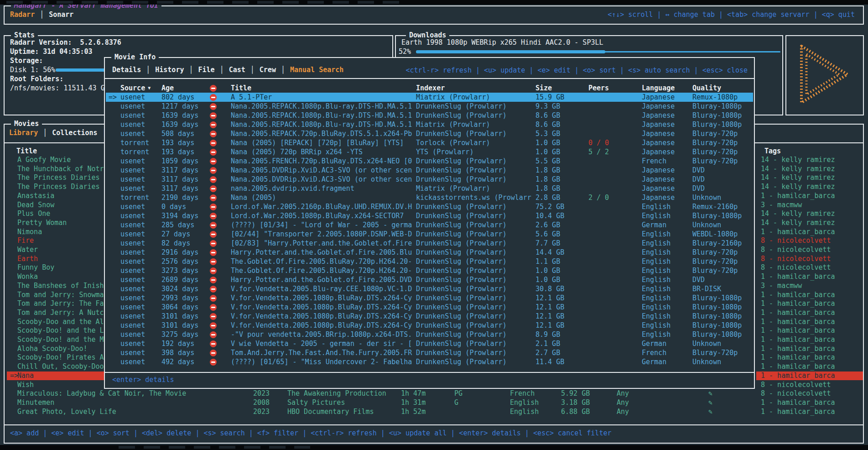 This screenshot has width=868, height=450. Describe the element at coordinates (133, 88) in the screenshot. I see `column-header-source: Source ▼` at that location.